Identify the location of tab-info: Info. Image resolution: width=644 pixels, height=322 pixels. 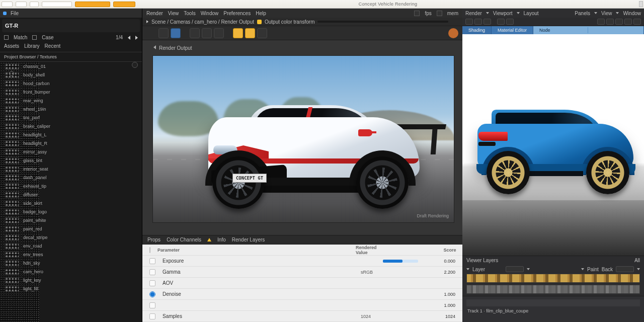
(221, 239).